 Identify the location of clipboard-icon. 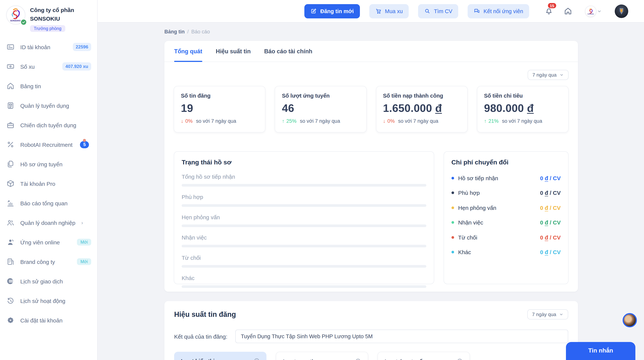
(10, 106).